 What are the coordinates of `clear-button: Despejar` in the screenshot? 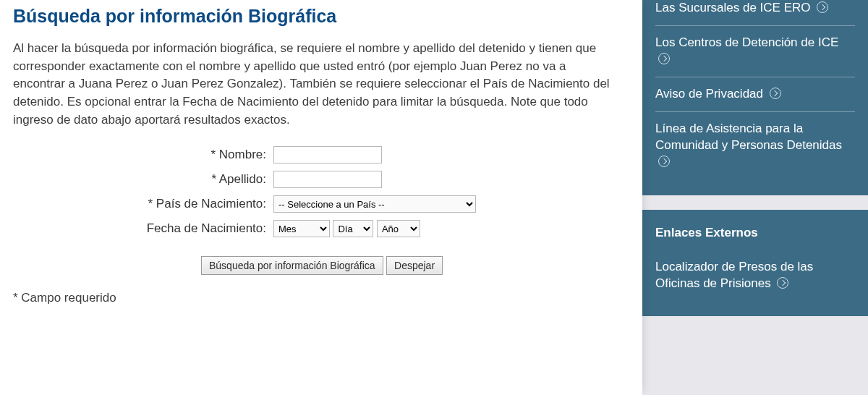 It's located at (414, 266).